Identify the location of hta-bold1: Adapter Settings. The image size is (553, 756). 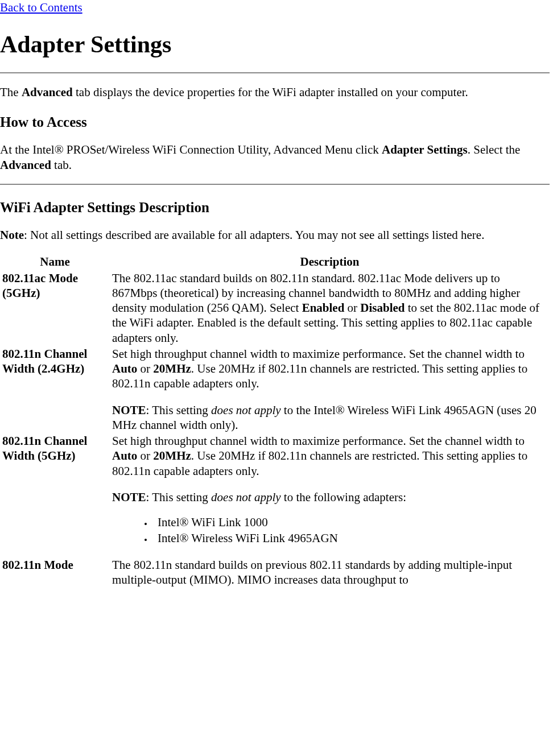
(424, 150).